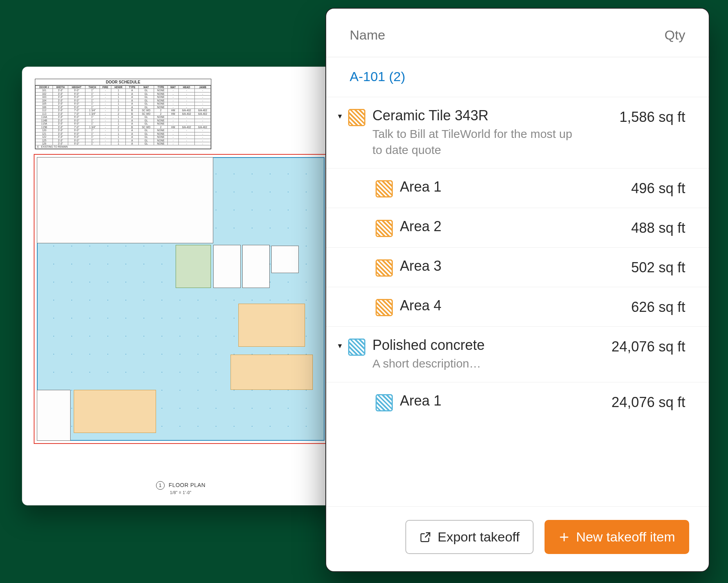 The height and width of the screenshot is (583, 728). I want to click on takeoff-area-row: ▾Area 3502 sq ft, so click(517, 267).